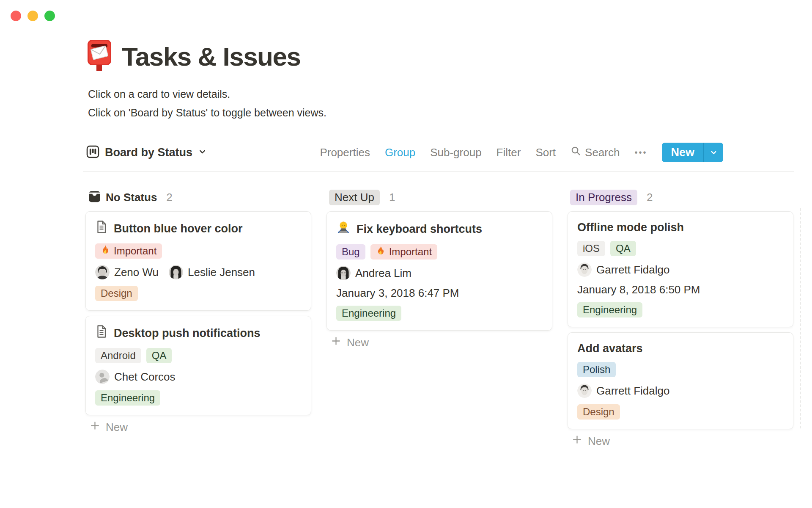 The height and width of the screenshot is (508, 812). I want to click on tag-android: Android, so click(118, 356).